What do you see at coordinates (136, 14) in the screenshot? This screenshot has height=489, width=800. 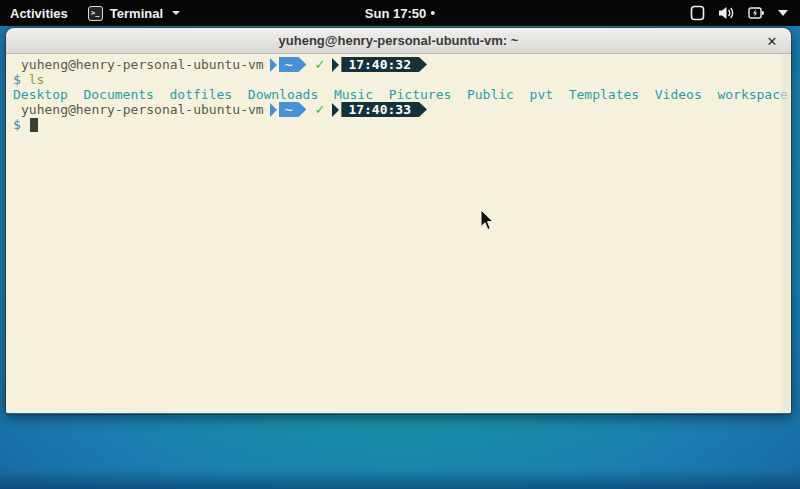 I see `app-menu-label: Terminal` at bounding box center [136, 14].